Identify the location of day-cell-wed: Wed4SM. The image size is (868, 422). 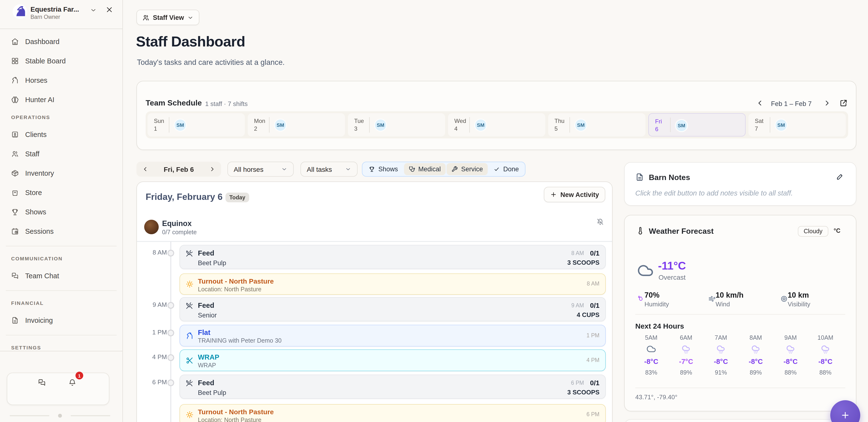
(497, 125).